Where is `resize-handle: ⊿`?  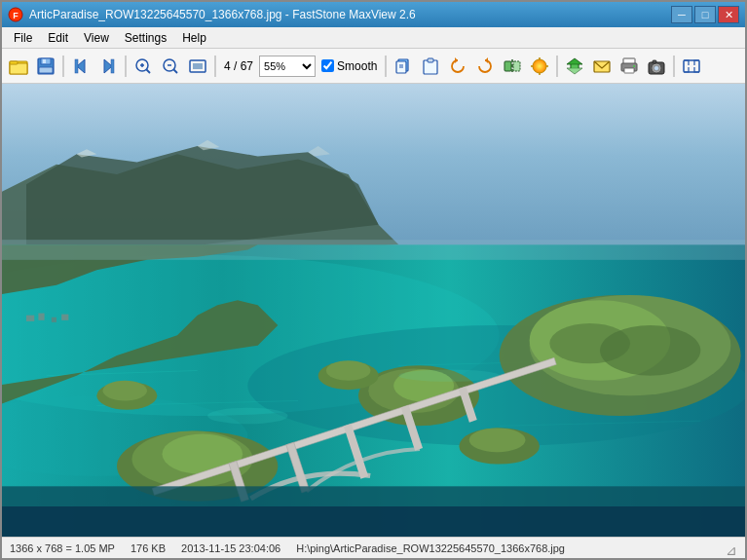 resize-handle: ⊿ is located at coordinates (731, 548).